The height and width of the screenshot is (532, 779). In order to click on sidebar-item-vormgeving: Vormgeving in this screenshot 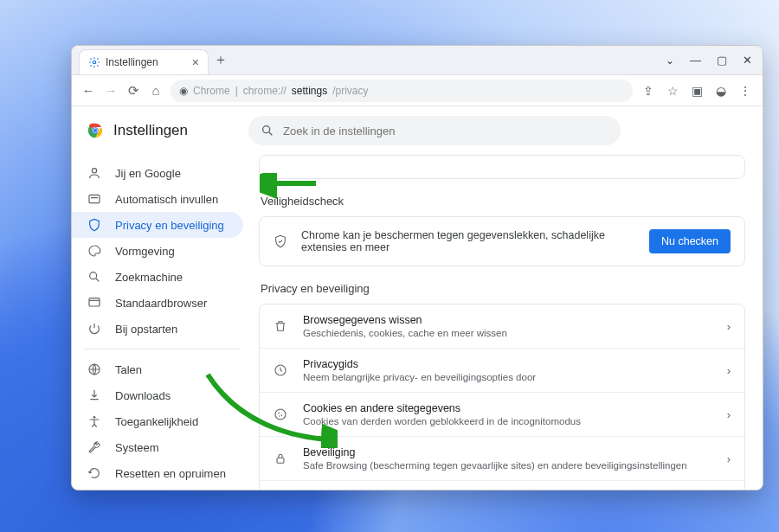, I will do `click(158, 251)`.